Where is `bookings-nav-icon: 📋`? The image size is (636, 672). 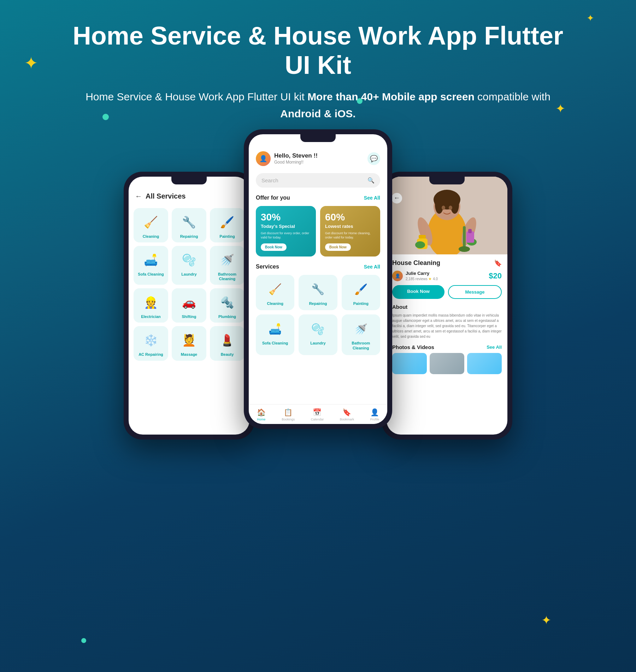
bookings-nav-icon: 📋 is located at coordinates (288, 412).